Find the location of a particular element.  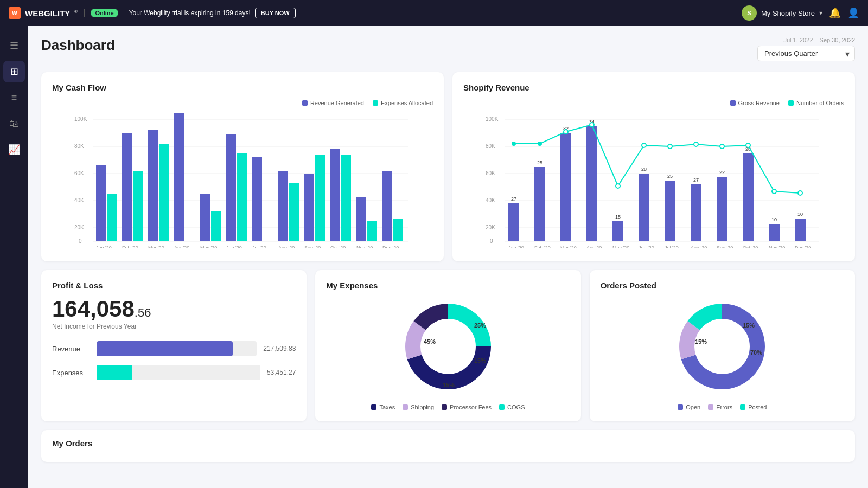

revenue-bar-row: Revenue 217,509.83 is located at coordinates (174, 349).